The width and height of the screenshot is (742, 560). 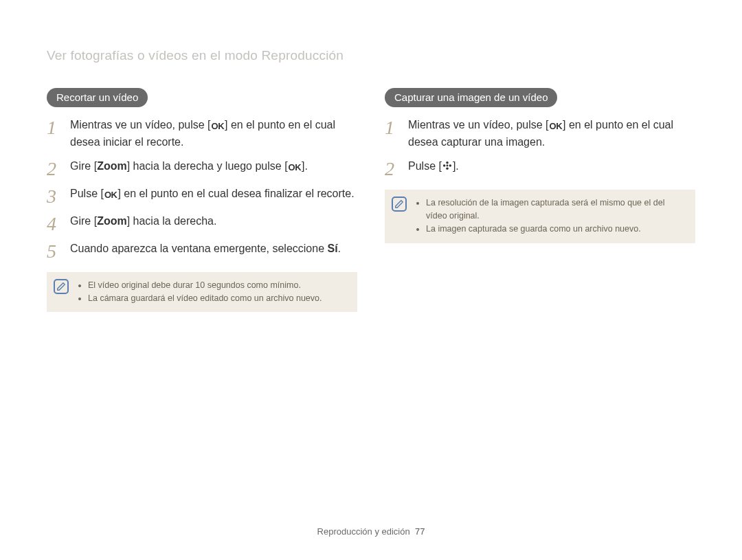 What do you see at coordinates (540, 168) in the screenshot?
I see `step-2: 2 Pulse [].` at bounding box center [540, 168].